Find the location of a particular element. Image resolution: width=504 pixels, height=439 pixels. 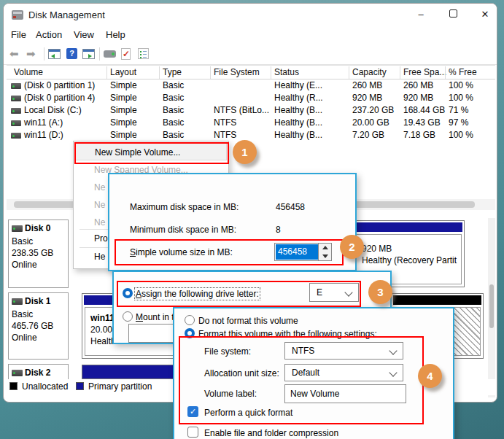

file-system-dropdown: NTFS is located at coordinates (344, 351).